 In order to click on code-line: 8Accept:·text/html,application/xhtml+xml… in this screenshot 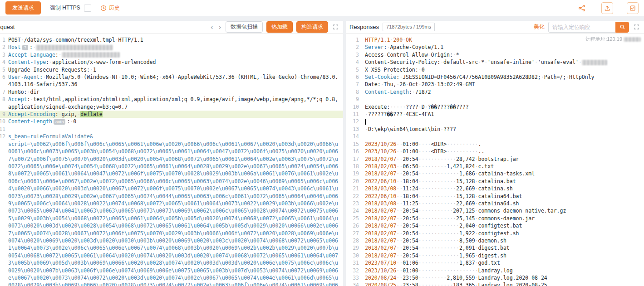, I will do `click(172, 103)`.